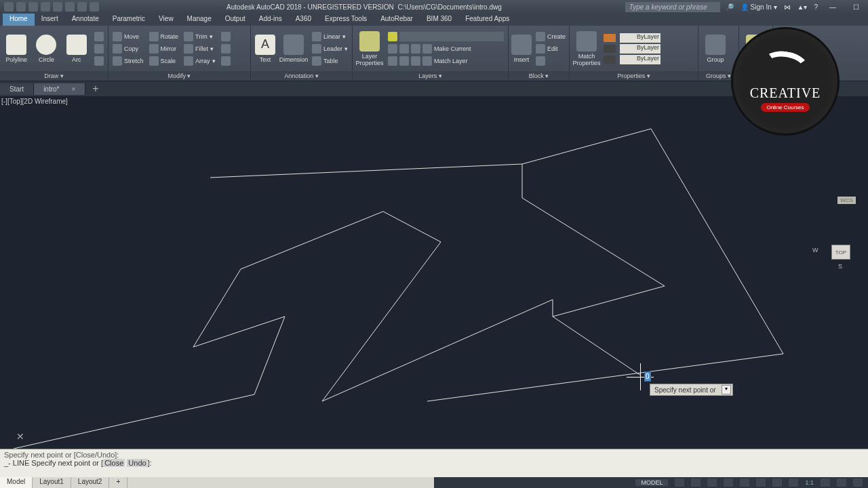  What do you see at coordinates (551, 37) in the screenshot?
I see `create-block-button: Create` at bounding box center [551, 37].